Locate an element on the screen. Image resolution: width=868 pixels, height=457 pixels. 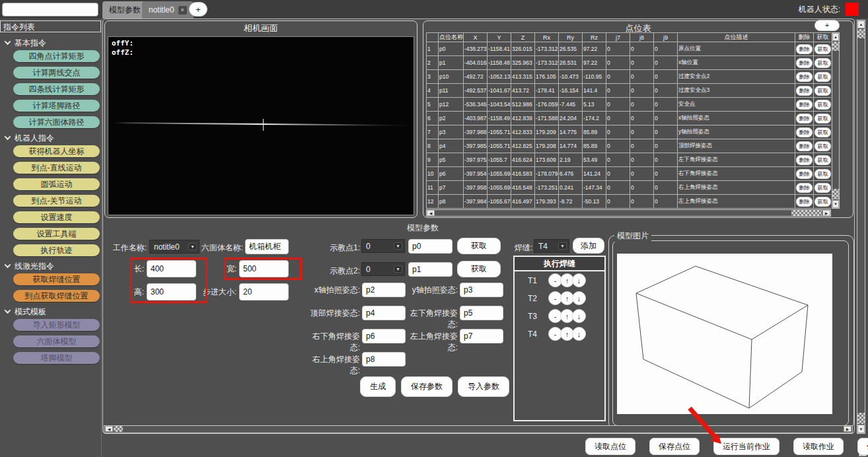
read-job-button: 读取作业 is located at coordinates (818, 446).